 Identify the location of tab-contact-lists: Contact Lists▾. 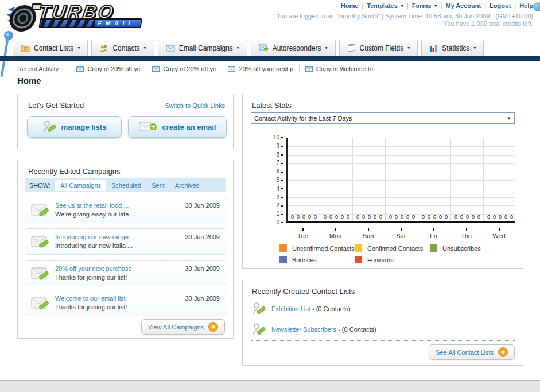
(50, 48).